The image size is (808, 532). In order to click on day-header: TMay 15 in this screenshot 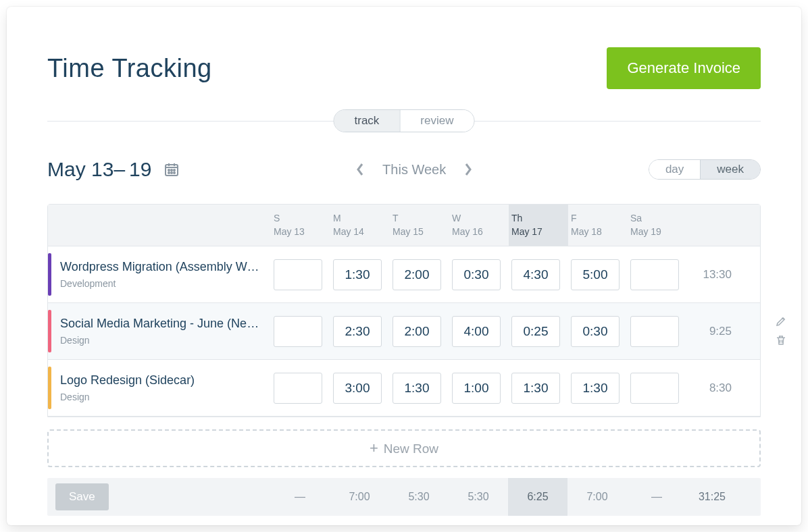, I will do `click(420, 225)`.